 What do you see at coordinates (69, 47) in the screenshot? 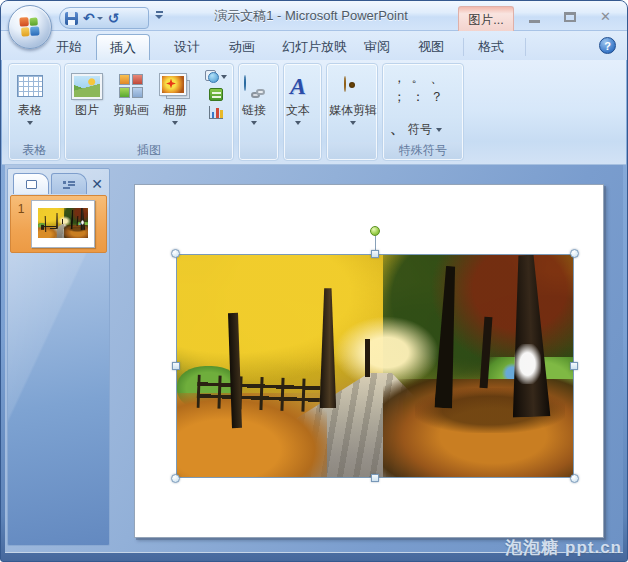
I see `tab-home: 开始` at bounding box center [69, 47].